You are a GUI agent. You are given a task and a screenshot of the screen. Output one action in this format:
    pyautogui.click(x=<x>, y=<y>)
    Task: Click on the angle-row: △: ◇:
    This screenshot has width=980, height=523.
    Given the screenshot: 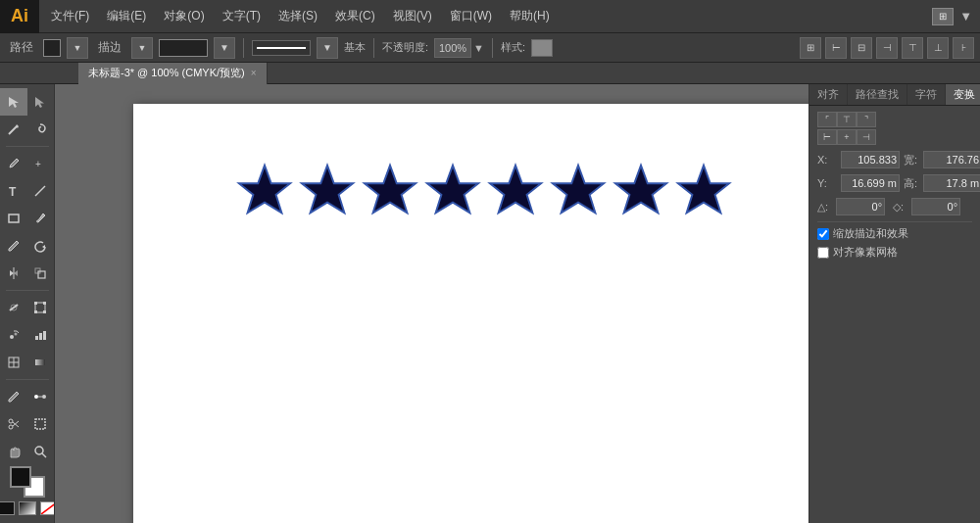 What is the action you would take?
    pyautogui.click(x=895, y=207)
    